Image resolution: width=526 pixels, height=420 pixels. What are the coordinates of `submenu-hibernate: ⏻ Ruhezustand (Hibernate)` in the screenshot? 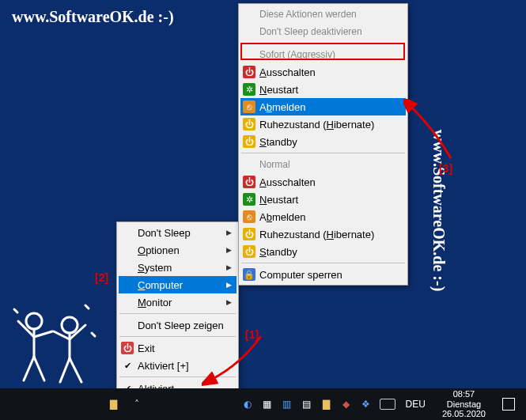 It's located at (323, 234).